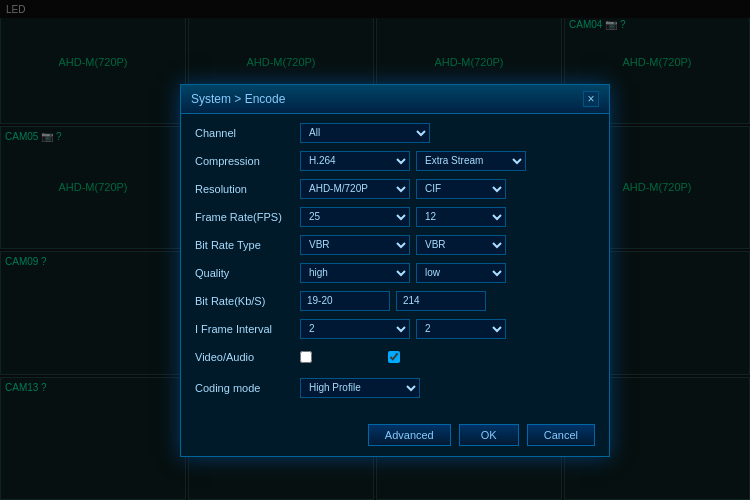  What do you see at coordinates (355, 161) in the screenshot?
I see `compression-select: H.264` at bounding box center [355, 161].